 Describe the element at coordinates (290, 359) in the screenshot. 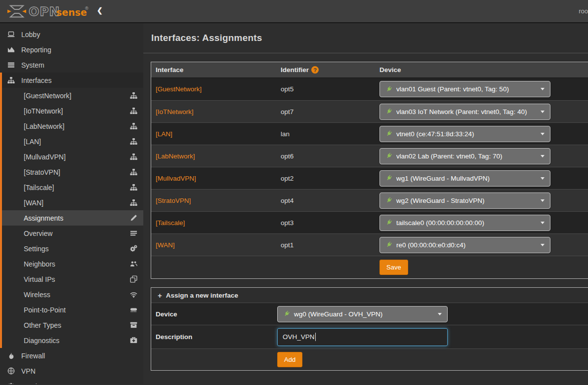

I see `add-button: Add` at that location.